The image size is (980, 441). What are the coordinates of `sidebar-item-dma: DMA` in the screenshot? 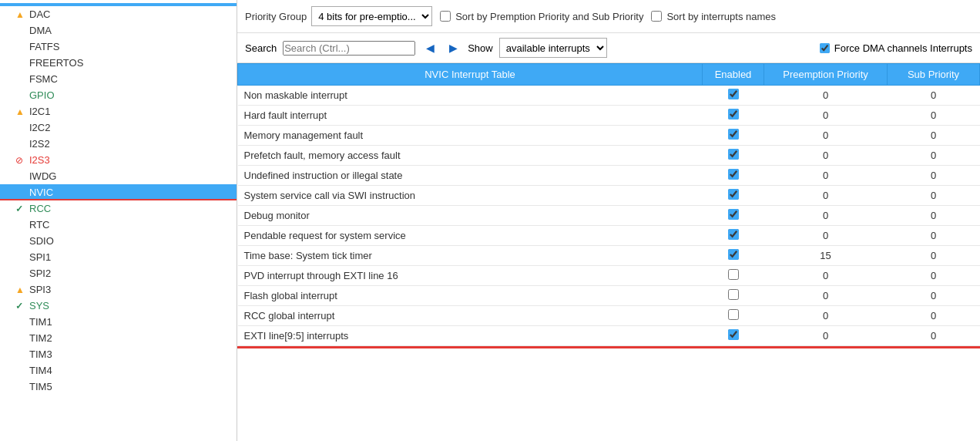 It's located at (119, 31).